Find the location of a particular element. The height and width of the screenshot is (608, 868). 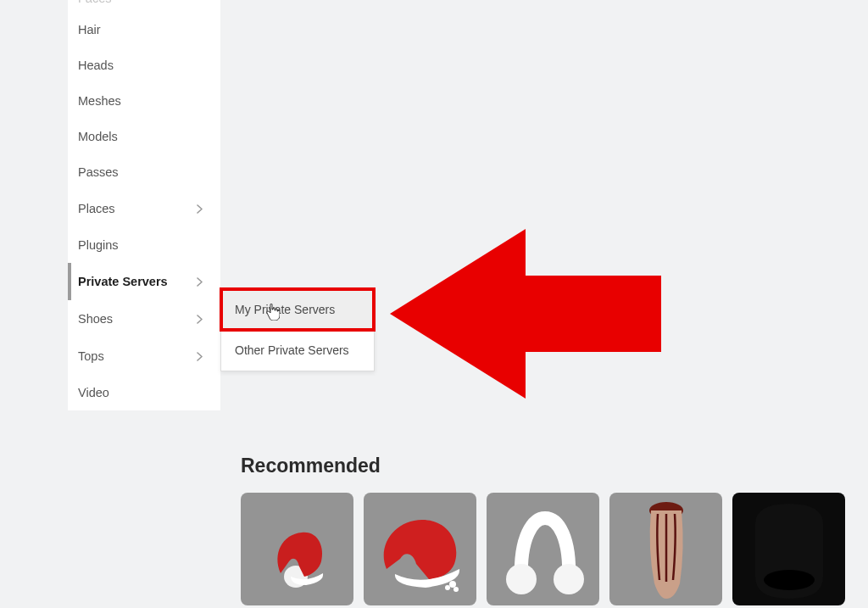

sidebar-item-passes: Passes is located at coordinates (144, 172).